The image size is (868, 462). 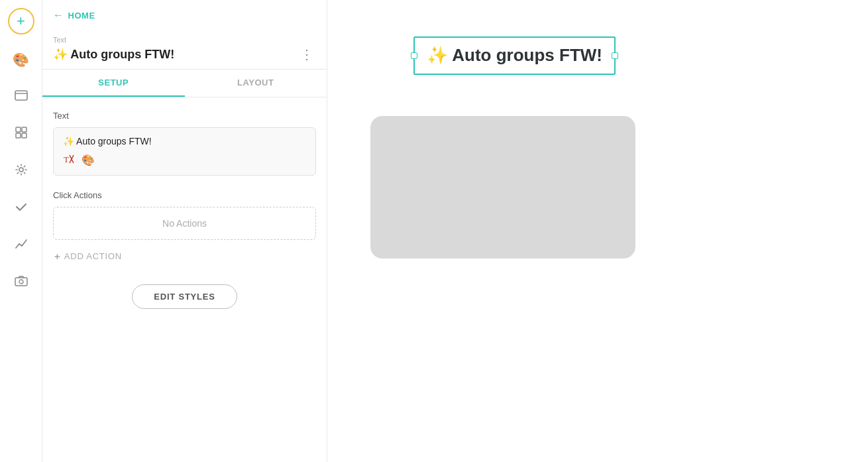 I want to click on format-clear-button: T, so click(x=69, y=160).